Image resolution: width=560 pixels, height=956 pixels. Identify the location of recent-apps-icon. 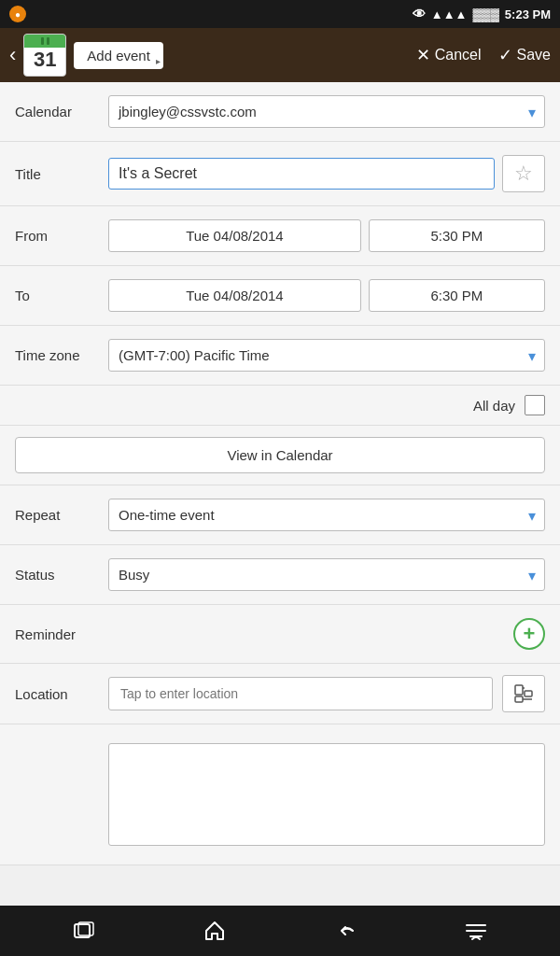
(84, 931).